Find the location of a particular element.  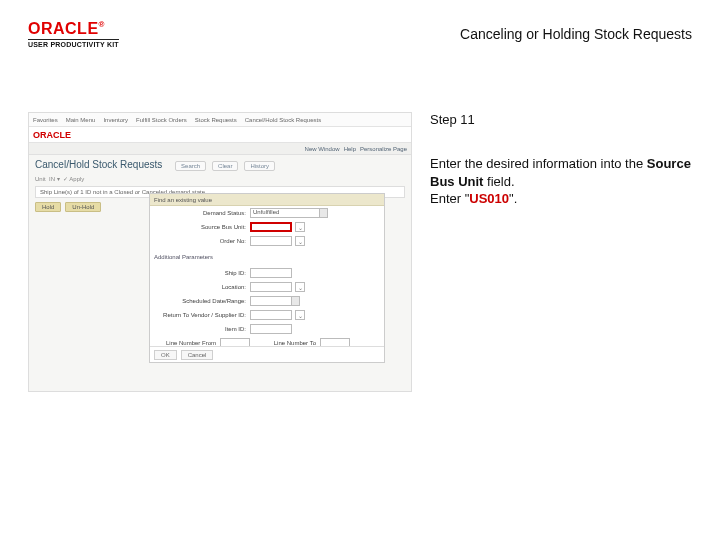

history-button: History is located at coordinates (260, 166).